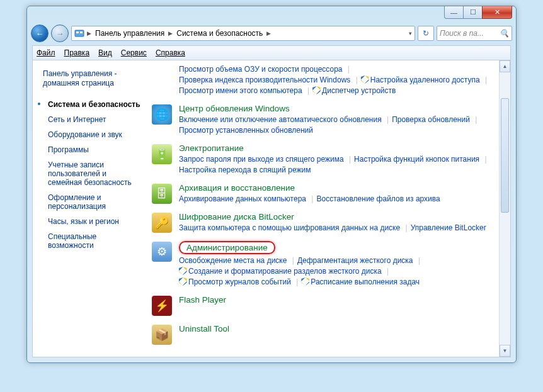  I want to click on category-links: Архивирование данных компьютера |Восстан…, so click(336, 199).